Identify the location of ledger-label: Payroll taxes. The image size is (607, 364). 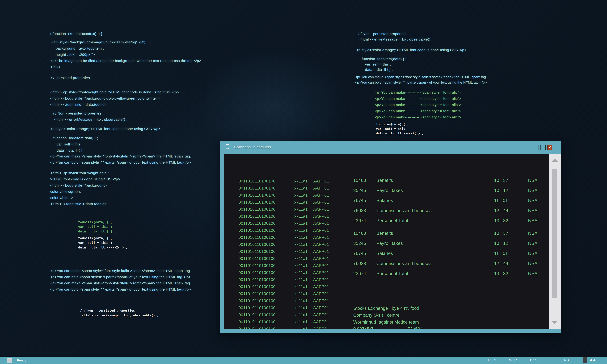
(435, 193).